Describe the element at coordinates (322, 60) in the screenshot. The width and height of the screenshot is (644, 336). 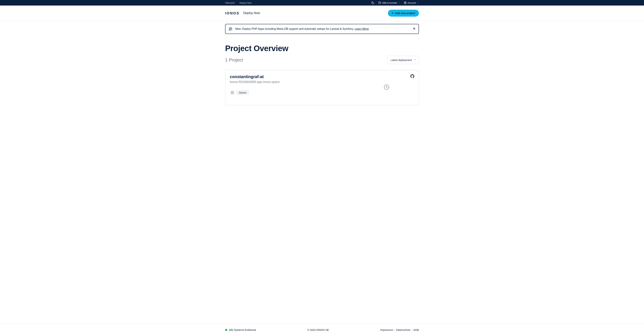
I see `title-row: 1 Project Latest deployment` at that location.